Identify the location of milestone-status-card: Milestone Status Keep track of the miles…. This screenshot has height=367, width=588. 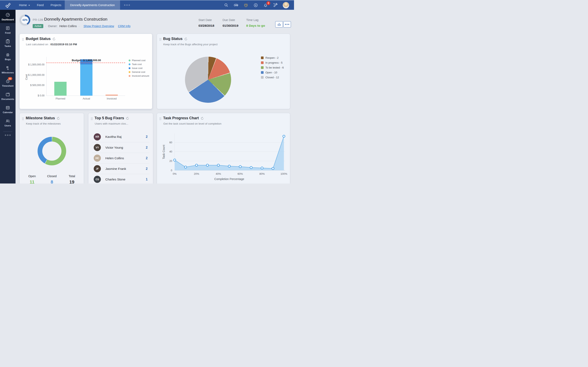
(52, 148).